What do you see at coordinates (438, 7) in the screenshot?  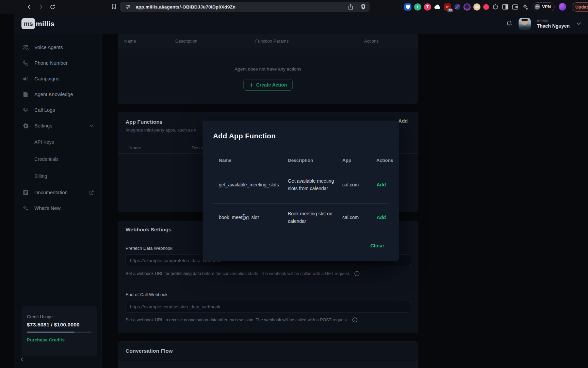 I see `cloud-extension-icon` at bounding box center [438, 7].